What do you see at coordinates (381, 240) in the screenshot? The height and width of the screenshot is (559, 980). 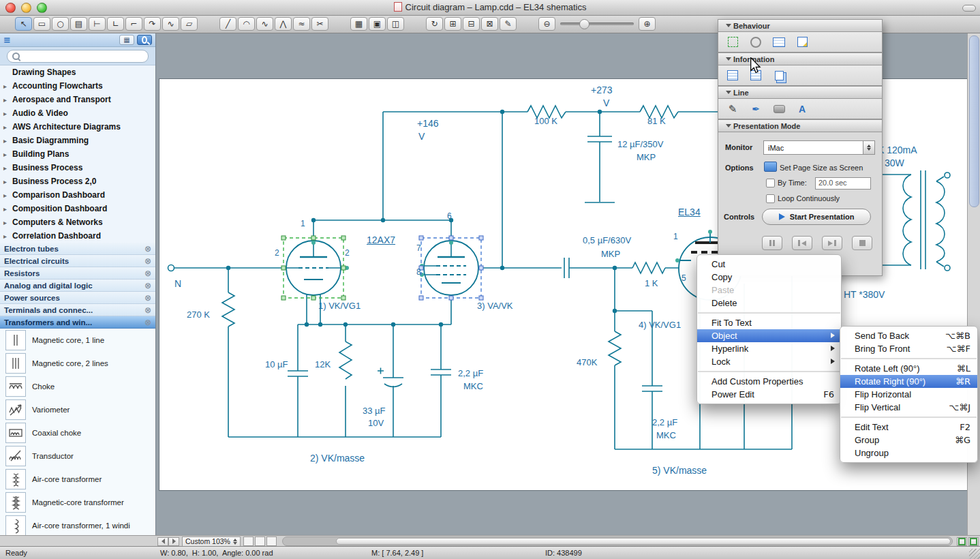 I see `circuit-label: 12AX7` at bounding box center [381, 240].